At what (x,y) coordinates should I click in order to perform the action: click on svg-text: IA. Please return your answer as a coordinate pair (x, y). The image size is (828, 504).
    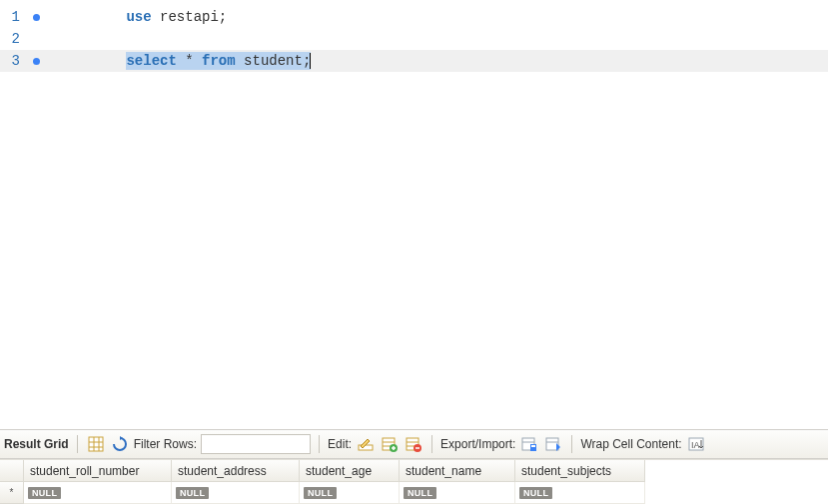
    Looking at the image, I should click on (695, 445).